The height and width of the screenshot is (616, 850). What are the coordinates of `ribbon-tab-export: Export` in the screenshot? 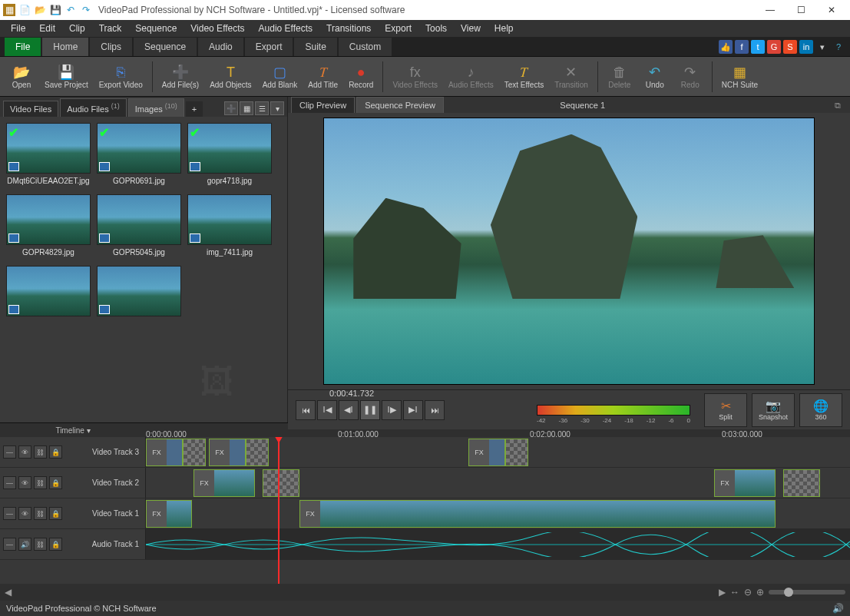 It's located at (269, 47).